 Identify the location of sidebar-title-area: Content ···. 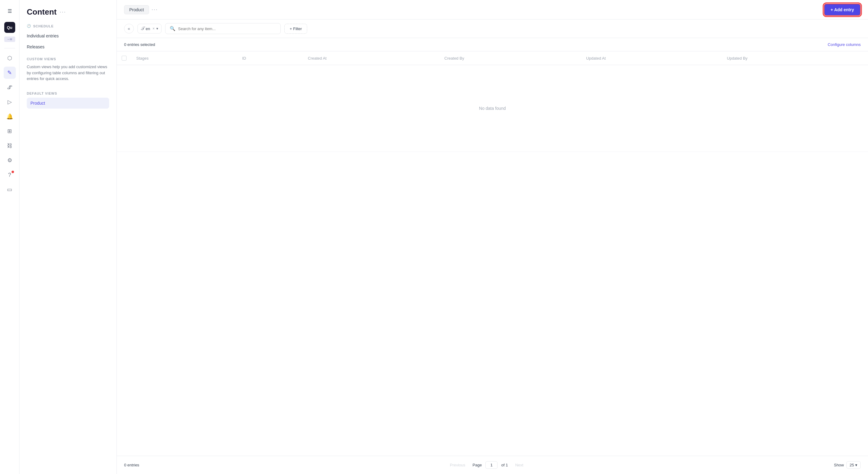
(68, 12).